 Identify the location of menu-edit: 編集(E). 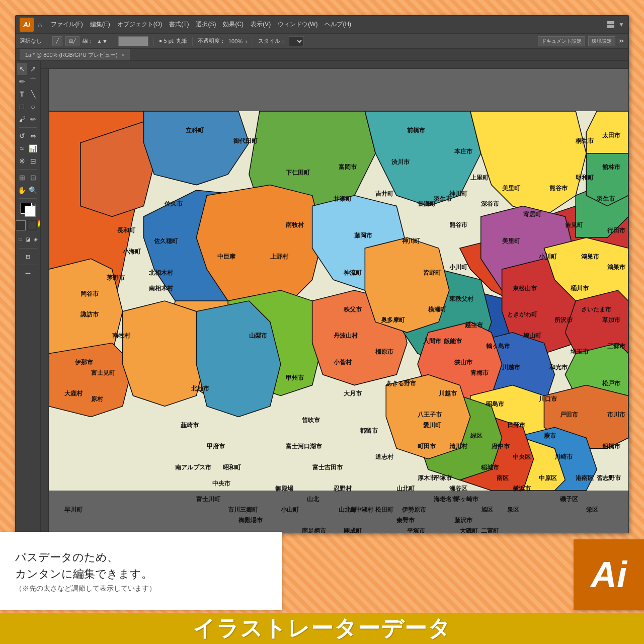
(100, 24).